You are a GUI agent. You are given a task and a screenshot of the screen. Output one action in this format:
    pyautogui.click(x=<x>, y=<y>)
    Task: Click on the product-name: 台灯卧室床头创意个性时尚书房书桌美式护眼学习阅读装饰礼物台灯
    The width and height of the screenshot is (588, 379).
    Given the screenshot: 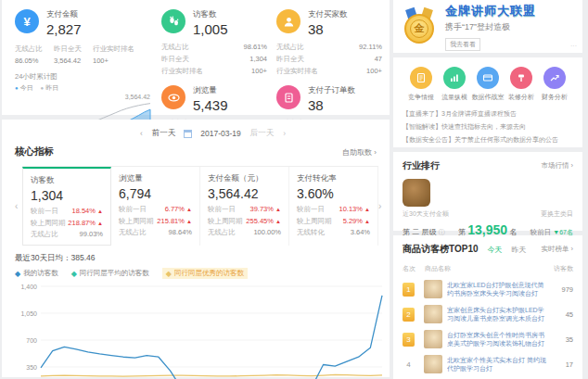 What is the action you would take?
    pyautogui.click(x=497, y=339)
    